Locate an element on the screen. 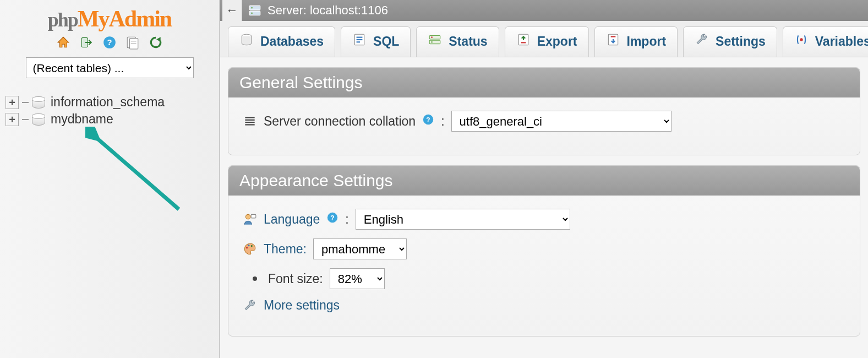 Image resolution: width=868 pixels, height=358 pixels. collation-row: Server connection collation ? : utf8_gen… is located at coordinates (544, 121).